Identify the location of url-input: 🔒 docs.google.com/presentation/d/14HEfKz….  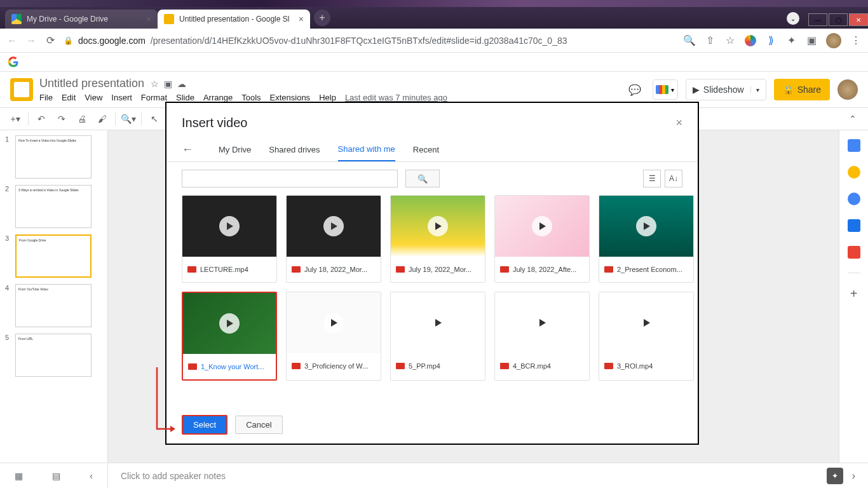
(370, 41).